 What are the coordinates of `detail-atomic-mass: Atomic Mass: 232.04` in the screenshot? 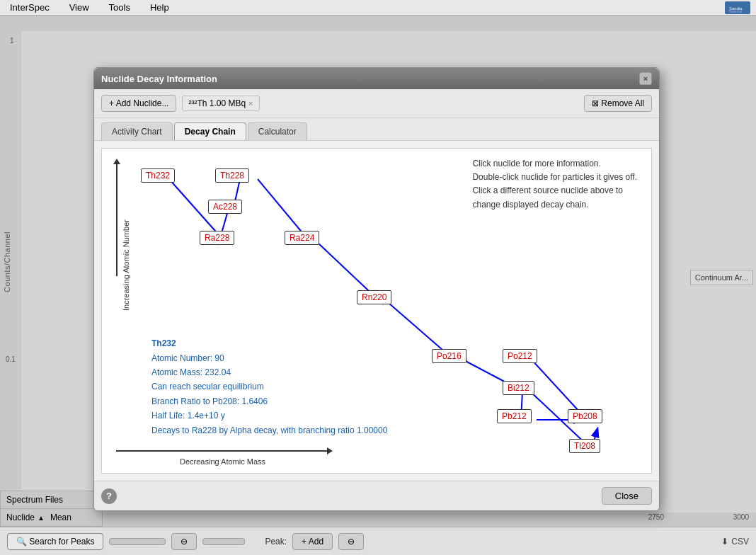 It's located at (269, 372).